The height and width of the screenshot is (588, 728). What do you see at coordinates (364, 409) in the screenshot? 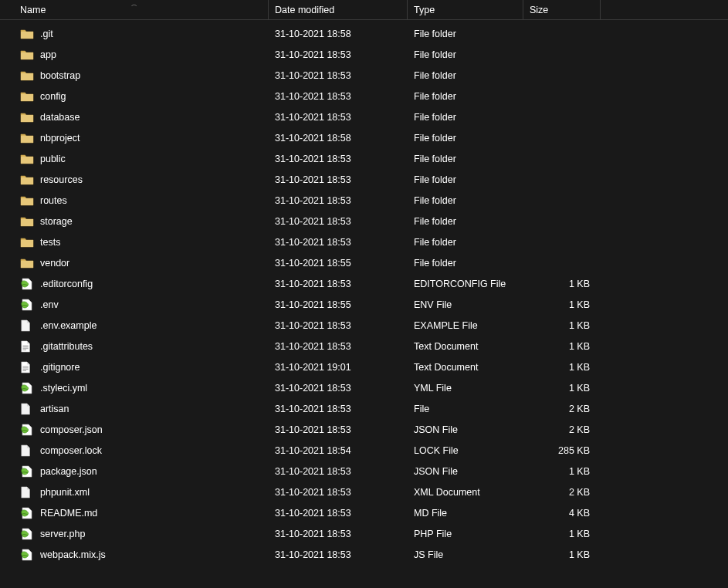
I see `file-row: artisan31-10-2021 18:53File2 KB` at bounding box center [364, 409].